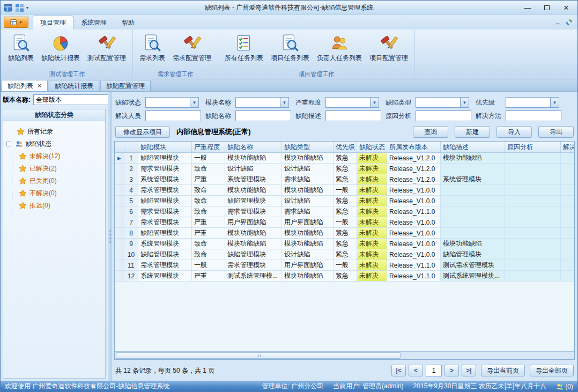 This screenshot has width=578, height=392. What do you see at coordinates (528, 8) in the screenshot?
I see `minimize-button: —` at bounding box center [528, 8].